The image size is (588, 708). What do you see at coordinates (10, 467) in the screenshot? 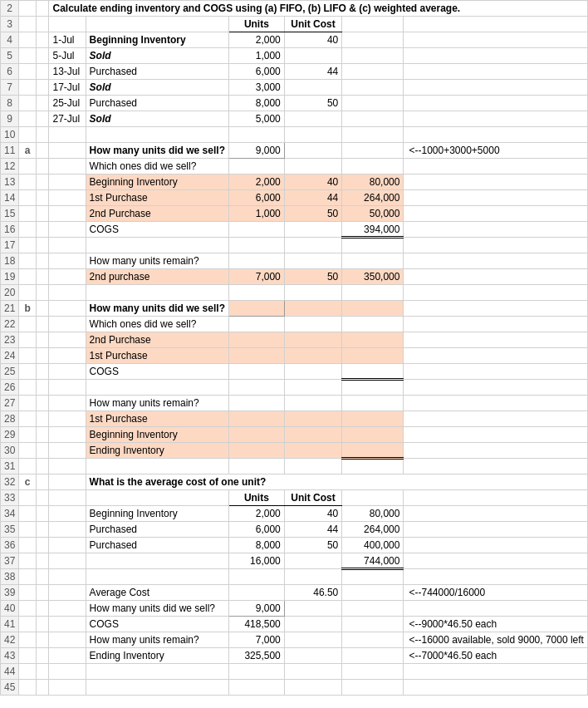
I see `row-number: 31` at bounding box center [10, 467].